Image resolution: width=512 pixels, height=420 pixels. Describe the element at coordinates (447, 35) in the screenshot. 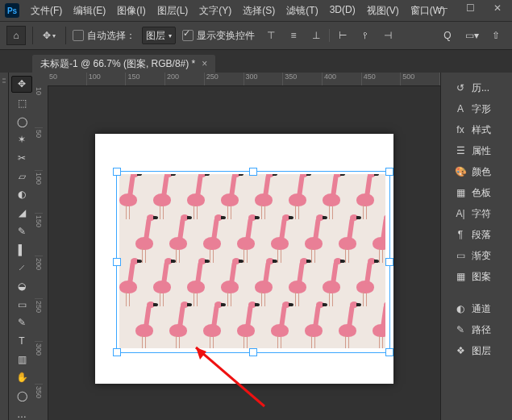

I see `search-icon: Q` at that location.